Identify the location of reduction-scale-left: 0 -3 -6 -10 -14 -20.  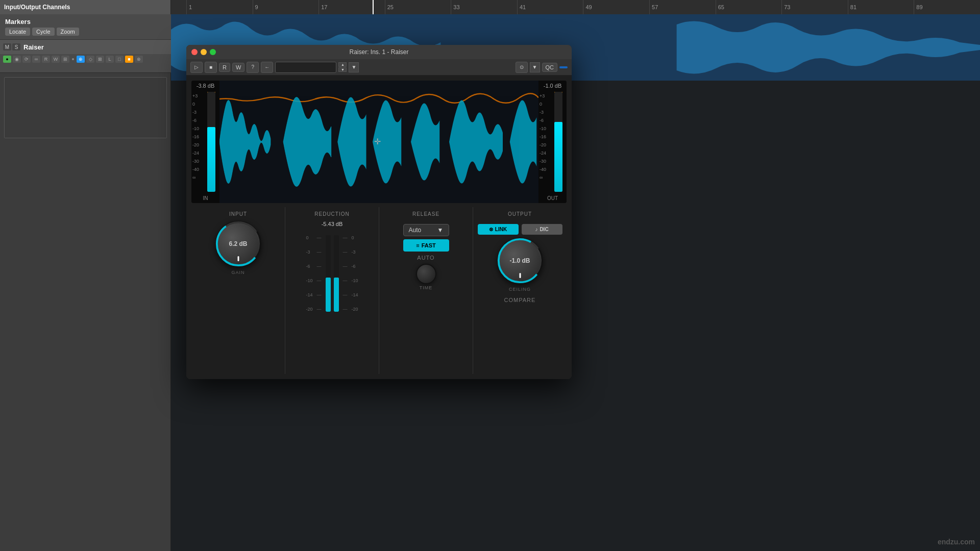
(309, 273).